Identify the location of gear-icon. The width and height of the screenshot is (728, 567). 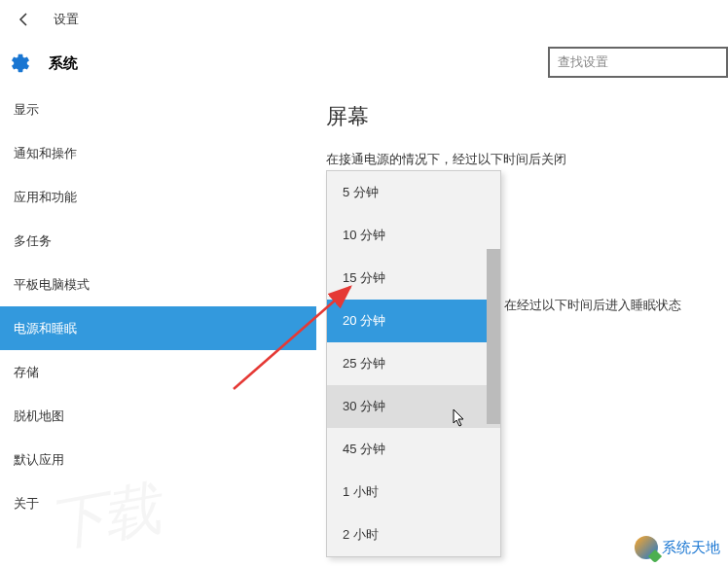
(20, 63).